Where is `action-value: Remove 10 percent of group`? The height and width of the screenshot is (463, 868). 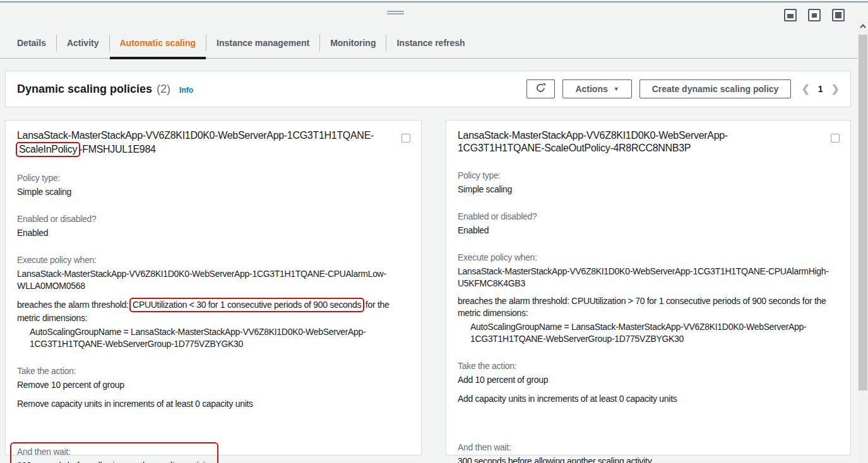
action-value: Remove 10 percent of group is located at coordinates (213, 385).